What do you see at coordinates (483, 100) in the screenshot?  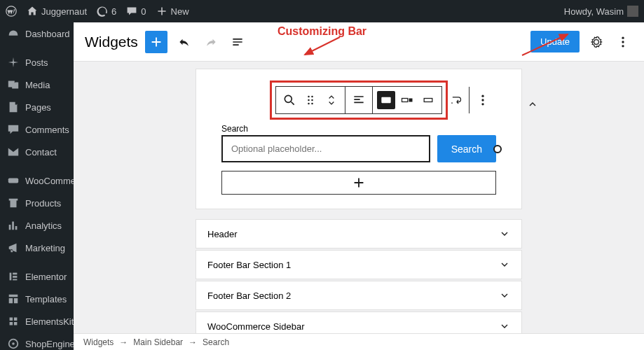 I see `more-options-button` at bounding box center [483, 100].